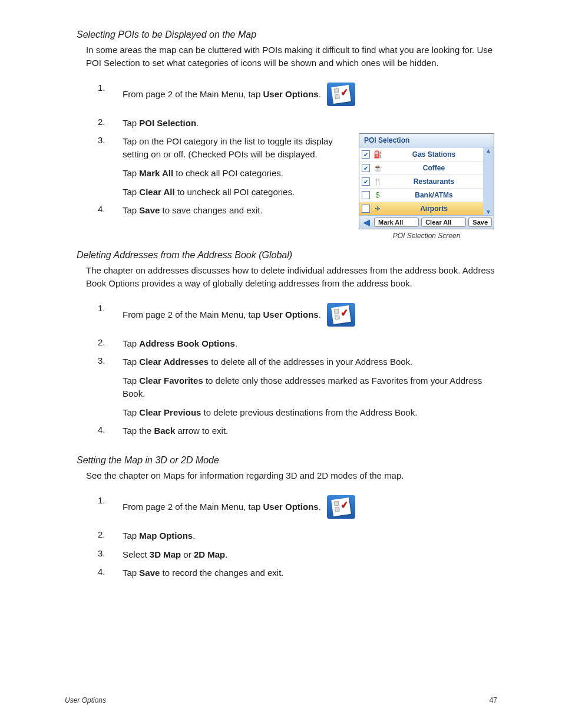 This screenshot has width=562, height=728. I want to click on intro-delete-addr: The chapter on addresses discusses how t…, so click(292, 277).